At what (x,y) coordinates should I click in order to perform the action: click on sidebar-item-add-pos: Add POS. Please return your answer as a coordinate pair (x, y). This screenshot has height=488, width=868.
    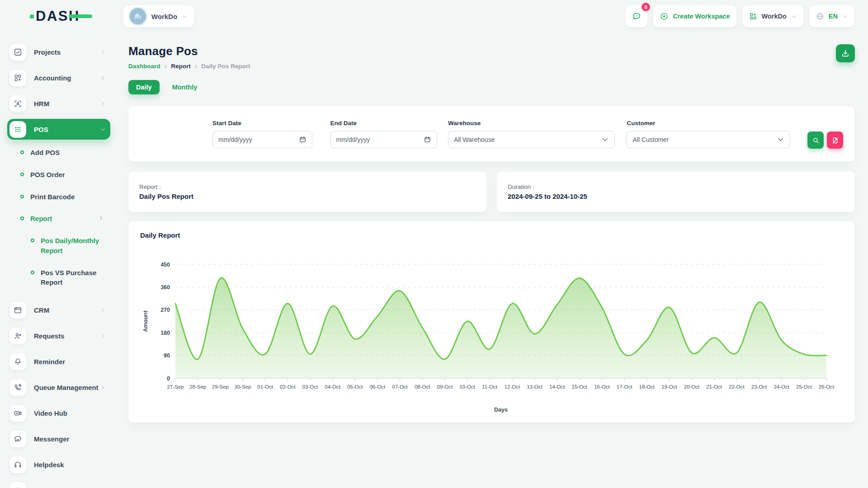
    Looking at the image, I should click on (62, 153).